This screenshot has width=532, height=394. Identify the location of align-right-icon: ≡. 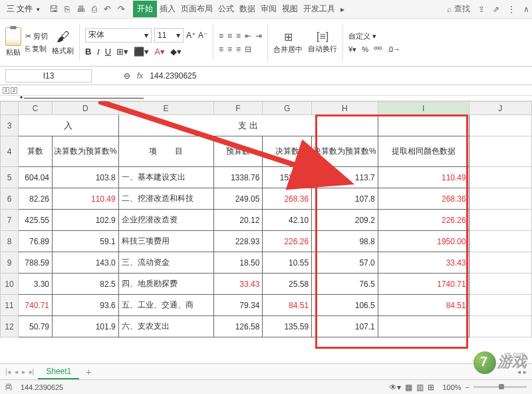
(238, 49).